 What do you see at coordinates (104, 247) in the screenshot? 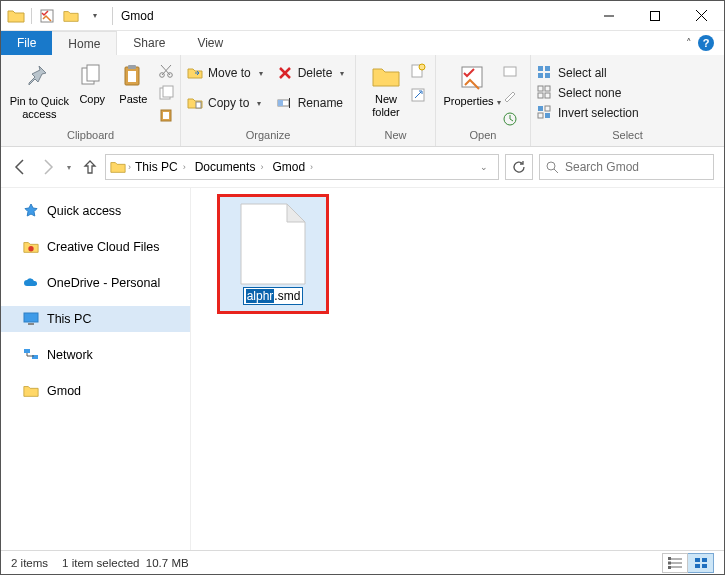
I see `sidebar-item-label: Creative Cloud Files` at bounding box center [104, 247].